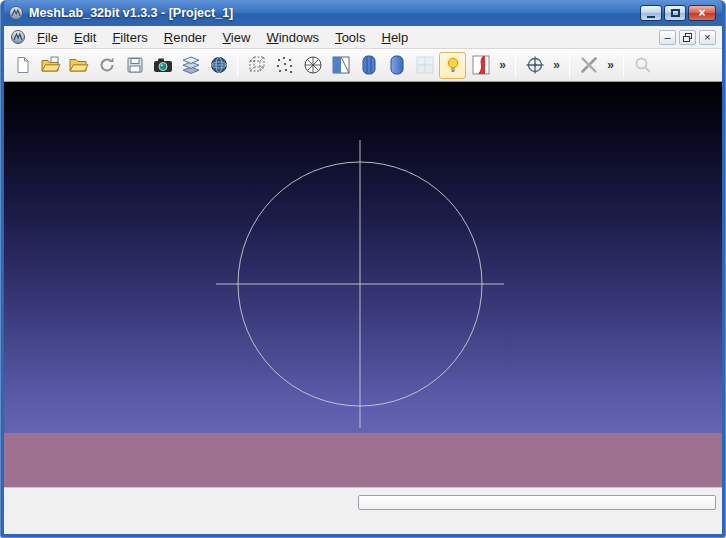 The width and height of the screenshot is (726, 538). What do you see at coordinates (22, 66) in the screenshot?
I see `new-project-button` at bounding box center [22, 66].